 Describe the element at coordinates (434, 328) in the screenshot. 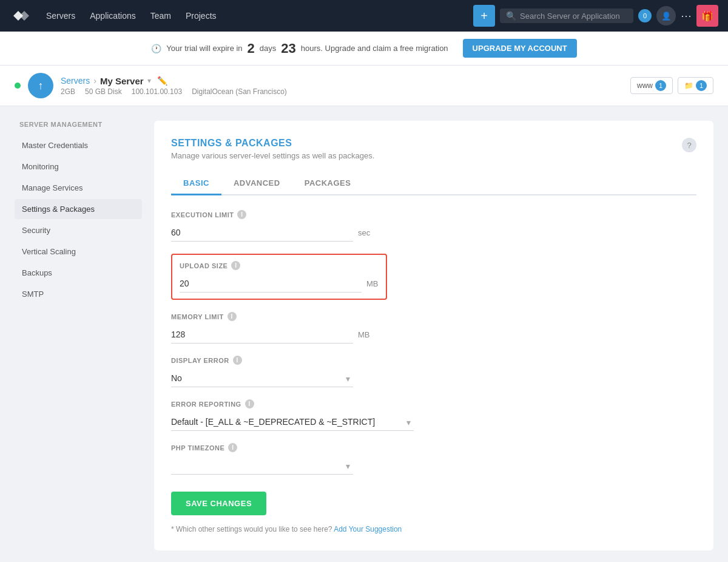

I see `memory-limit-group: MEMORY LIMIT i MB` at that location.